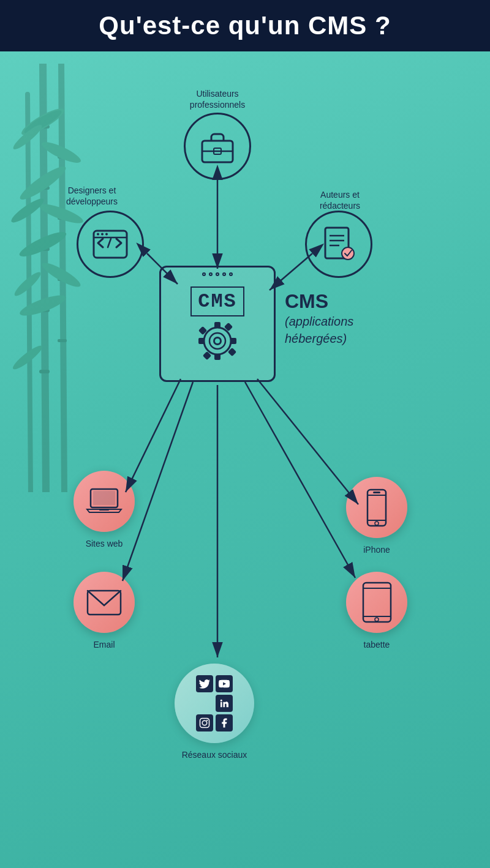  I want to click on facebook-icon, so click(224, 723).